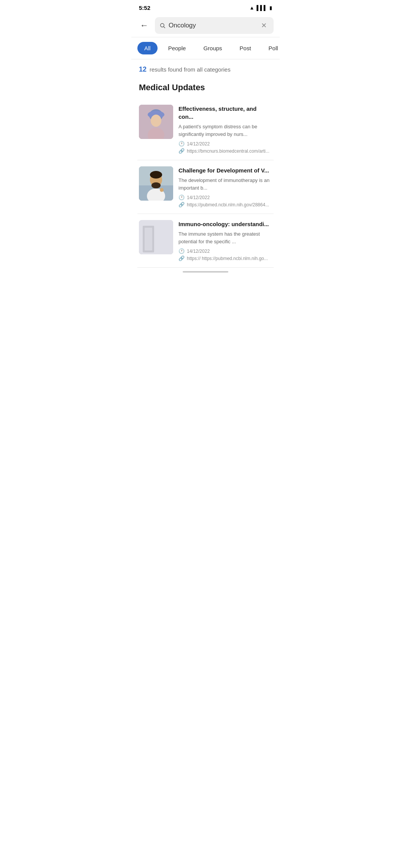  What do you see at coordinates (182, 144) in the screenshot?
I see `clock-icon-1: 🕐` at bounding box center [182, 144].